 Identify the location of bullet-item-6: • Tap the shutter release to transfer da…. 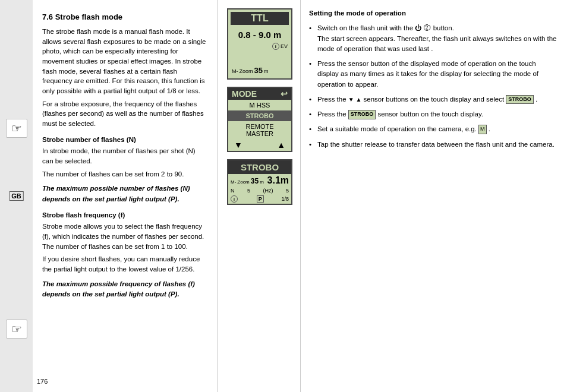
(434, 145).